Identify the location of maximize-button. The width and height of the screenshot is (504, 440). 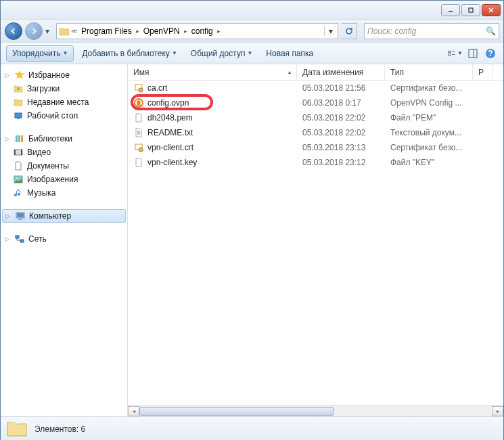
(471, 10).